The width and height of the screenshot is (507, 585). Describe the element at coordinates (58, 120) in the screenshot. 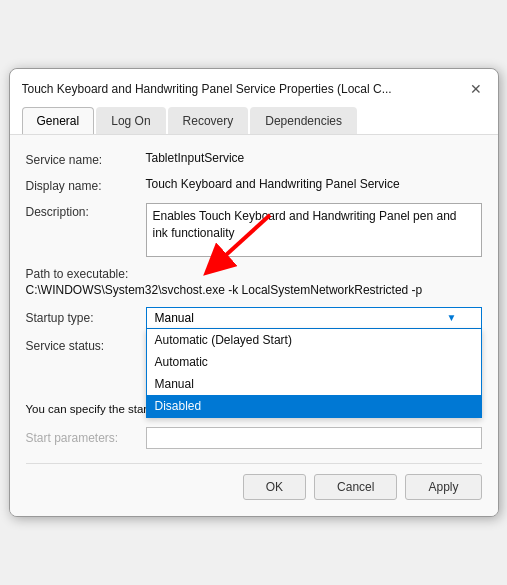

I see `tab-general: General` at that location.